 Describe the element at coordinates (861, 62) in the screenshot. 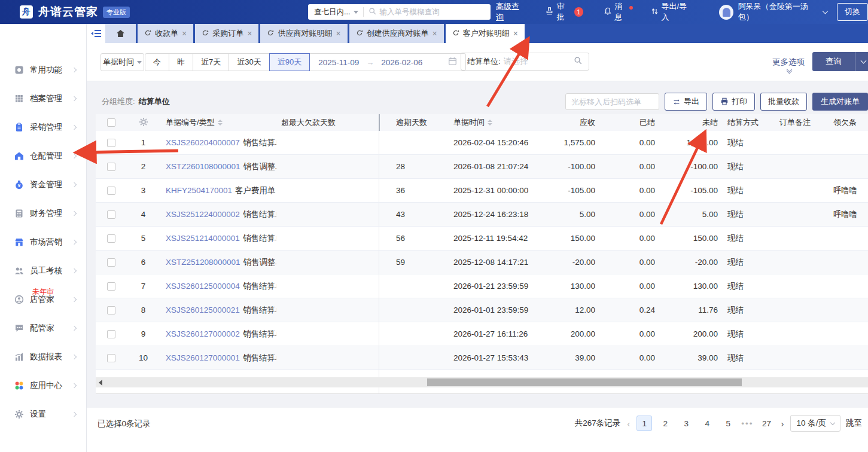

I see `query-dropdown-button` at that location.